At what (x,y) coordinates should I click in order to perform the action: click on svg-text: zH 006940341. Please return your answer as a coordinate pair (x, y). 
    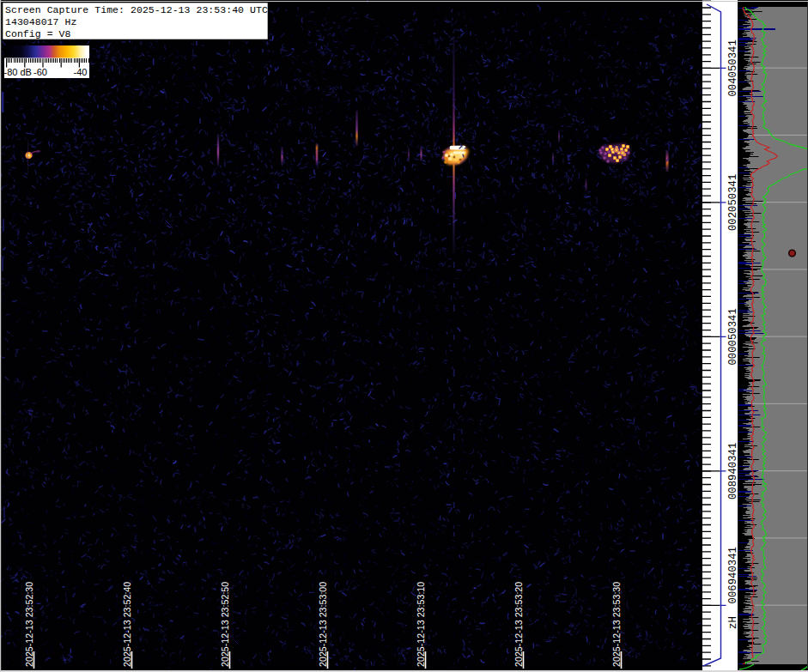
    Looking at the image, I should click on (733, 588).